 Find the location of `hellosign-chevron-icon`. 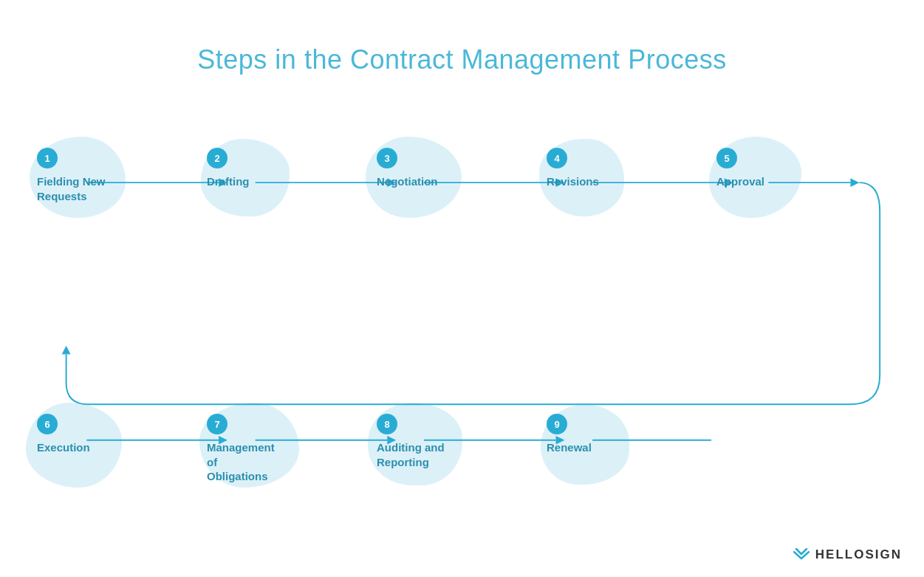

hellosign-chevron-icon is located at coordinates (801, 555).